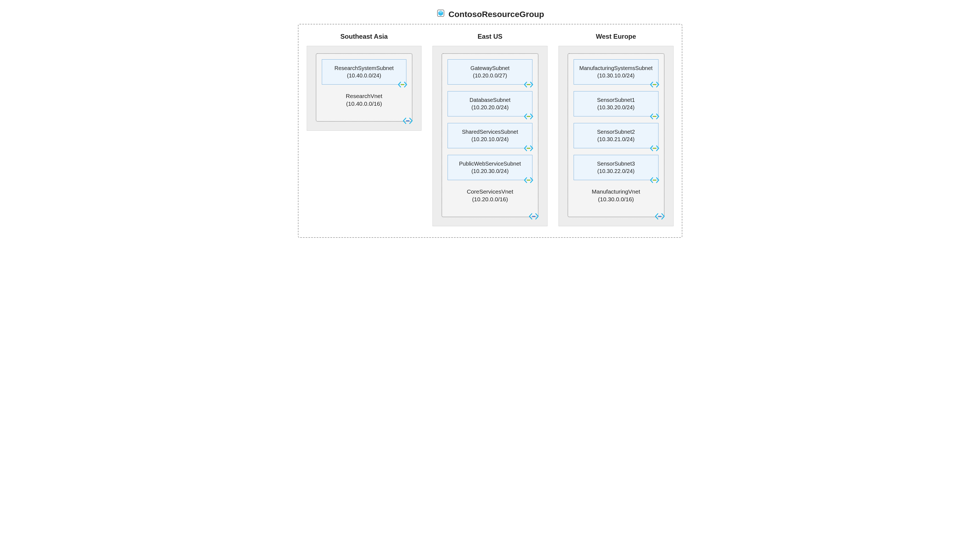 Image resolution: width=980 pixels, height=553 pixels. Describe the element at coordinates (490, 195) in the screenshot. I see `vnet-label: CoreServicesVnet (10.20.0.0/16)` at that location.